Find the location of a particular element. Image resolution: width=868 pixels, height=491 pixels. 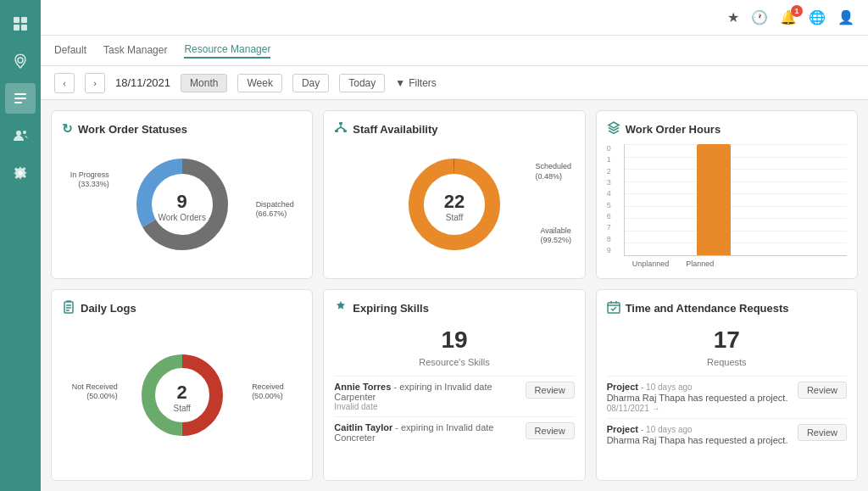

prev-button: ‹ is located at coordinates (64, 83).